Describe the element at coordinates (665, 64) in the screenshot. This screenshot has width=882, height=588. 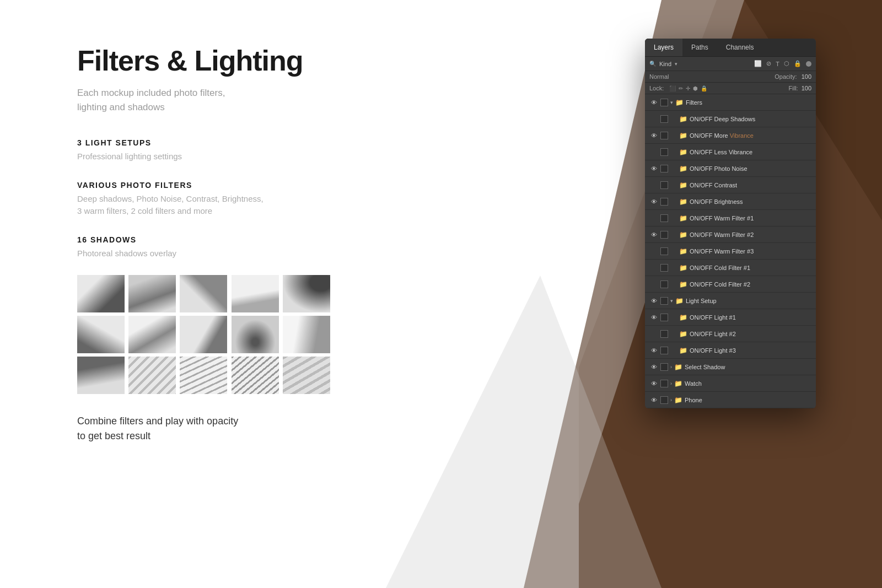
I see `kind-label: Kind` at that location.